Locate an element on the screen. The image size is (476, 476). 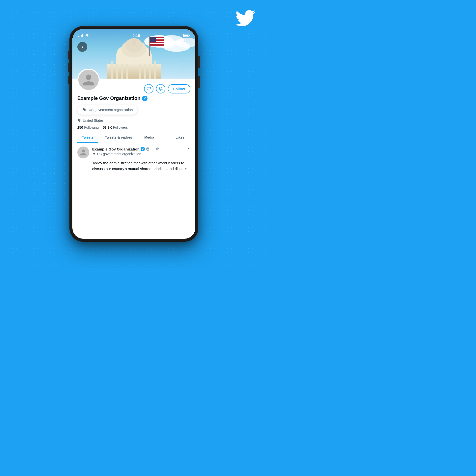
tweet-chevron-icon is located at coordinates (188, 149).